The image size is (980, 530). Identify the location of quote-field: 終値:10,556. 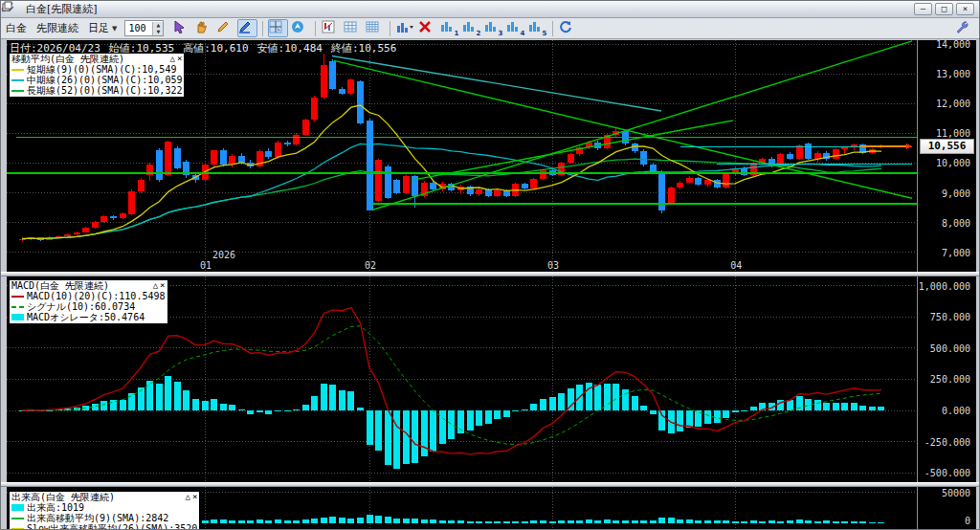
(364, 48).